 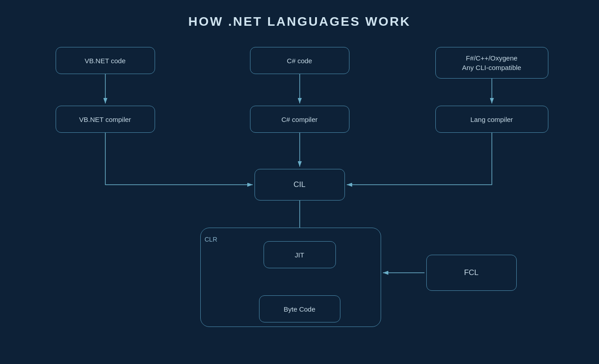 What do you see at coordinates (300, 119) in the screenshot?
I see `csharp-compiler-box: C# compiler` at bounding box center [300, 119].